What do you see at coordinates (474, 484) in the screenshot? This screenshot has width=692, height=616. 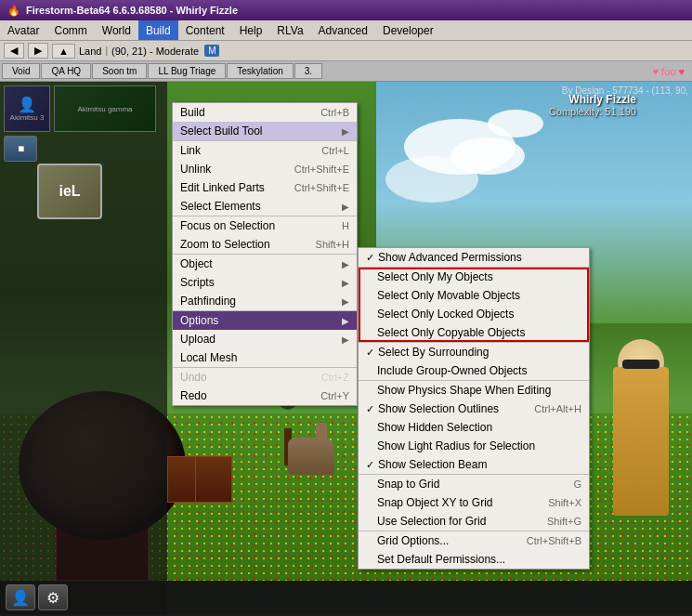 I see `opt-snap-to-grid: Snap to Grid G` at bounding box center [474, 484].